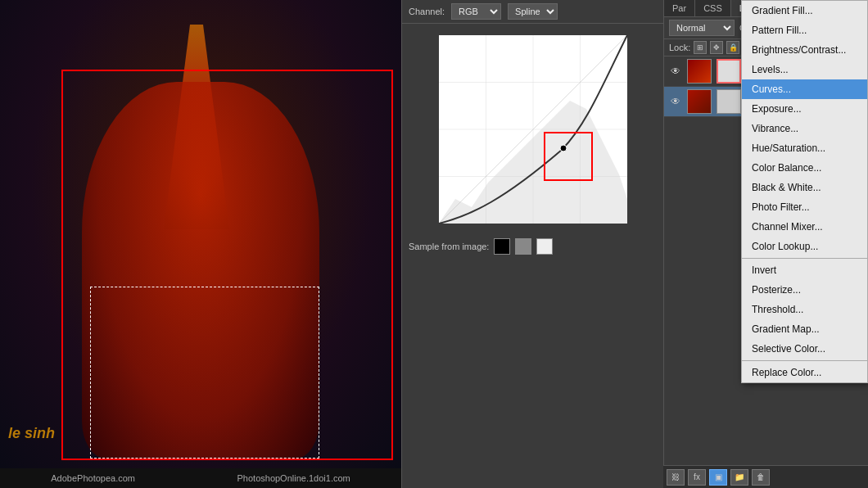 This screenshot has height=488, width=868. What do you see at coordinates (804, 246) in the screenshot?
I see `menu-item-color-lookup---: Color Lookup...` at bounding box center [804, 246].